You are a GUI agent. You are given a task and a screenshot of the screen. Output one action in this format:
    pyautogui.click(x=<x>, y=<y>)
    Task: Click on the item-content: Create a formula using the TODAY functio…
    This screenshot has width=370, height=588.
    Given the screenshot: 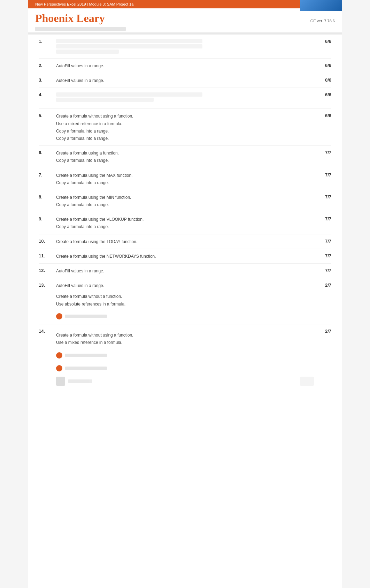 What is the action you would take?
    pyautogui.click(x=185, y=241)
    